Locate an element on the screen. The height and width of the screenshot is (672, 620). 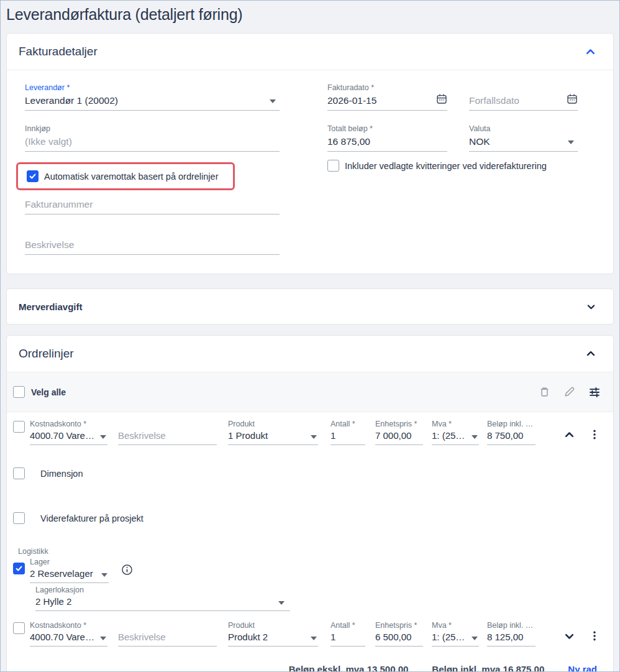
warehouse-select: Lager 2 Reservelager is located at coordinates (70, 570).